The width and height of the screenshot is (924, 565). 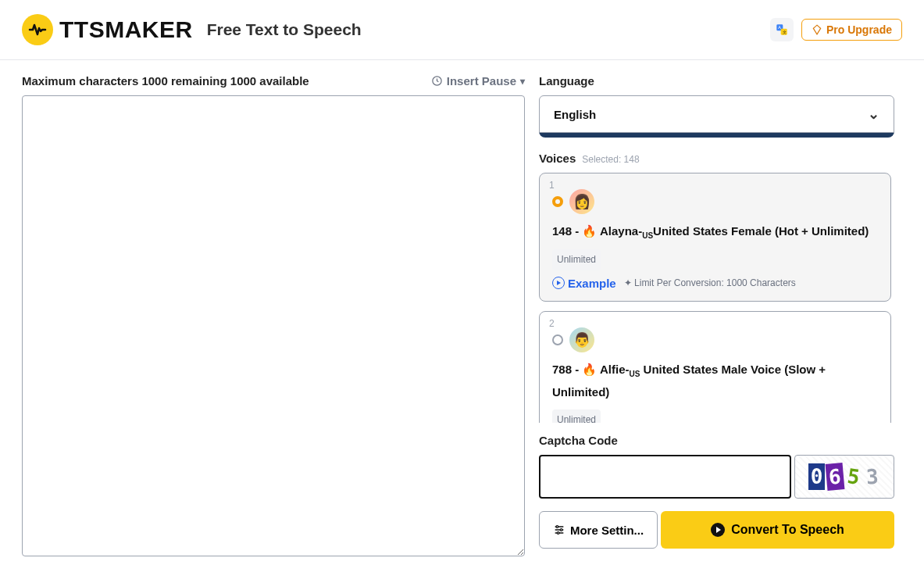 I want to click on language-value: English, so click(x=575, y=114).